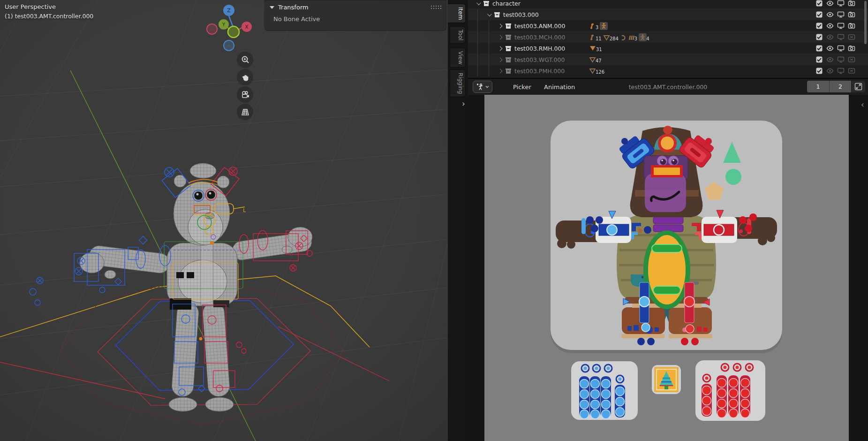 Image resolution: width=868 pixels, height=441 pixels. I want to click on row-badges: 47, so click(596, 60).